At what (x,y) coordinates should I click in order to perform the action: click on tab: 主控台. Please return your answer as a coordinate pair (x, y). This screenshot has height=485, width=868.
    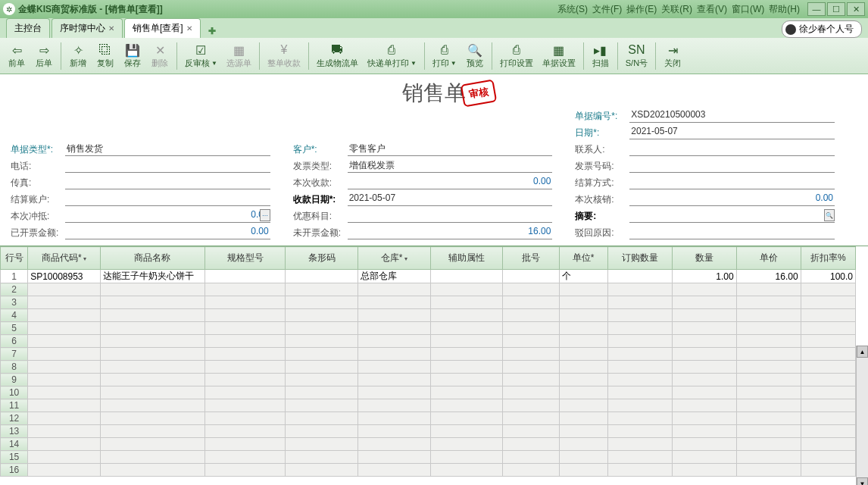
    Looking at the image, I should click on (28, 28).